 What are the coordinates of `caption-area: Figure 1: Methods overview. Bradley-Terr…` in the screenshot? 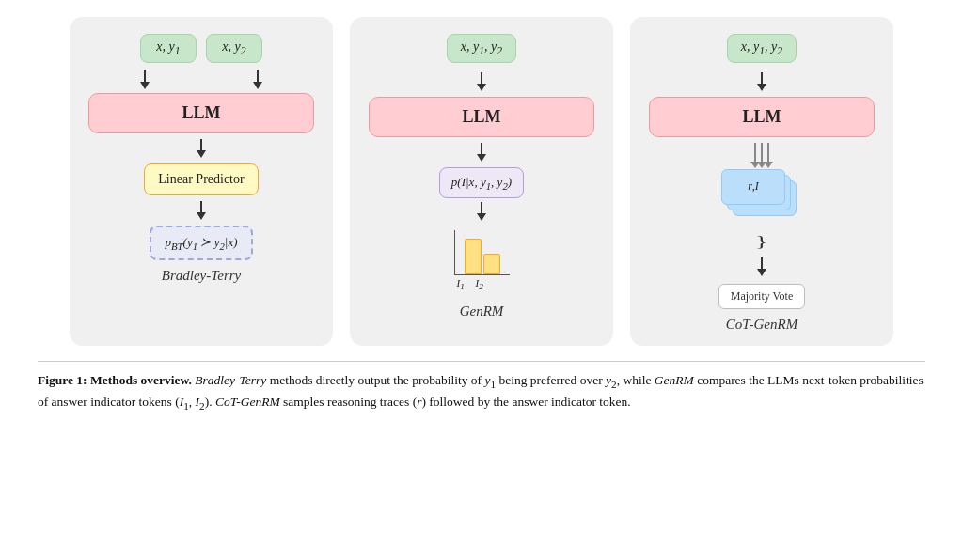 It's located at (482, 387).